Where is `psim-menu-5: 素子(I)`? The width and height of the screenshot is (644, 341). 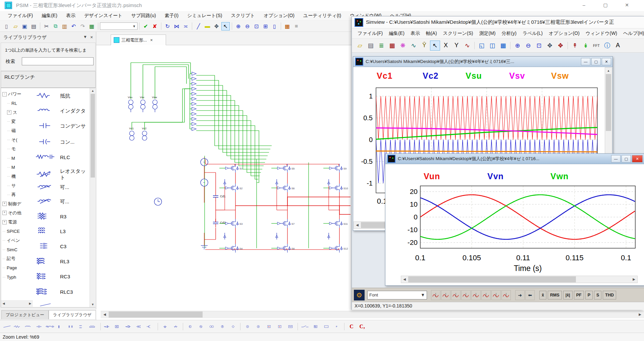 psim-menu-5: 素子(I) is located at coordinates (172, 16).